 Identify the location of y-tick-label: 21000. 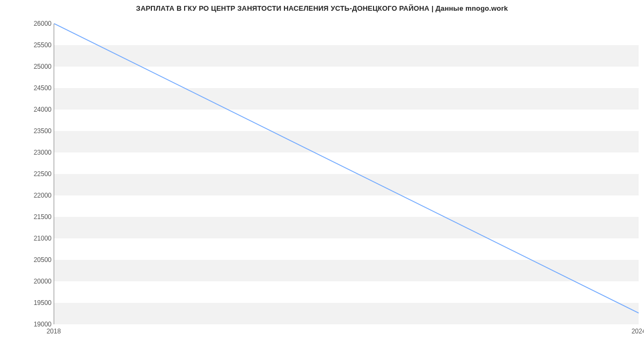
(35, 238).